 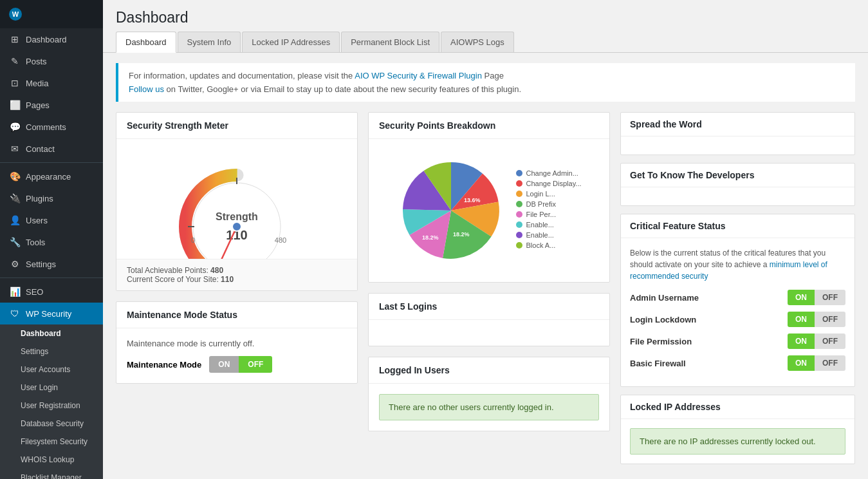 I want to click on submenu-item-user-login: User Login, so click(x=51, y=388).